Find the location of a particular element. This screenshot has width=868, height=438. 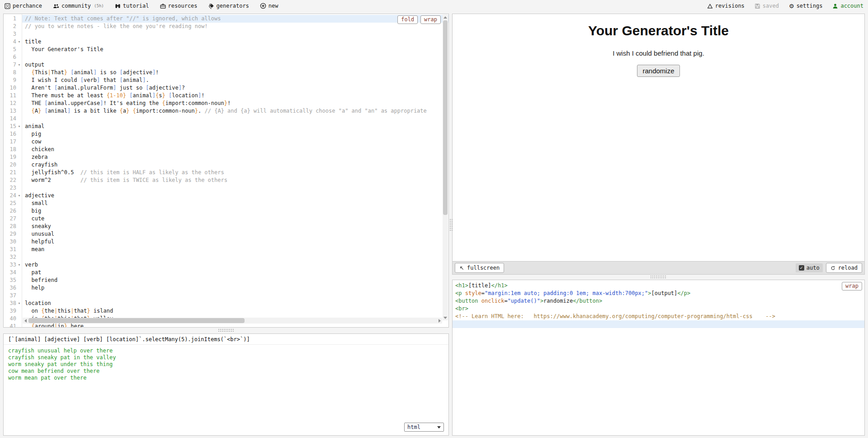

editor-line: 31 mean is located at coordinates (226, 250).